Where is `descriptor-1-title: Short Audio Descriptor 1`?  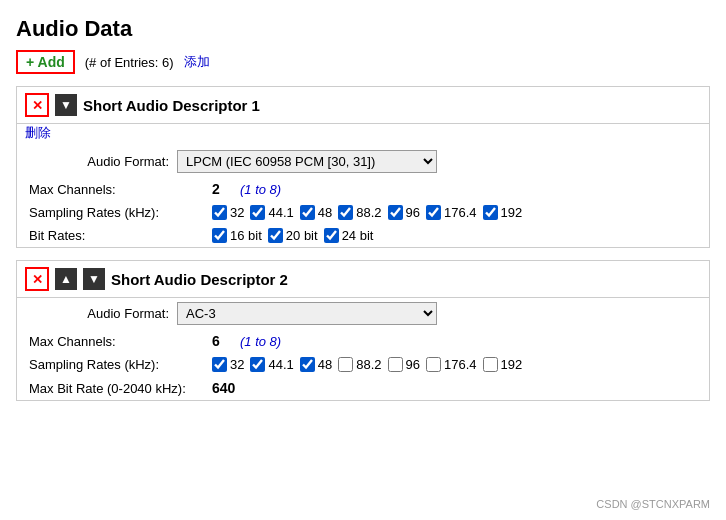
descriptor-1-title: Short Audio Descriptor 1 is located at coordinates (172, 106).